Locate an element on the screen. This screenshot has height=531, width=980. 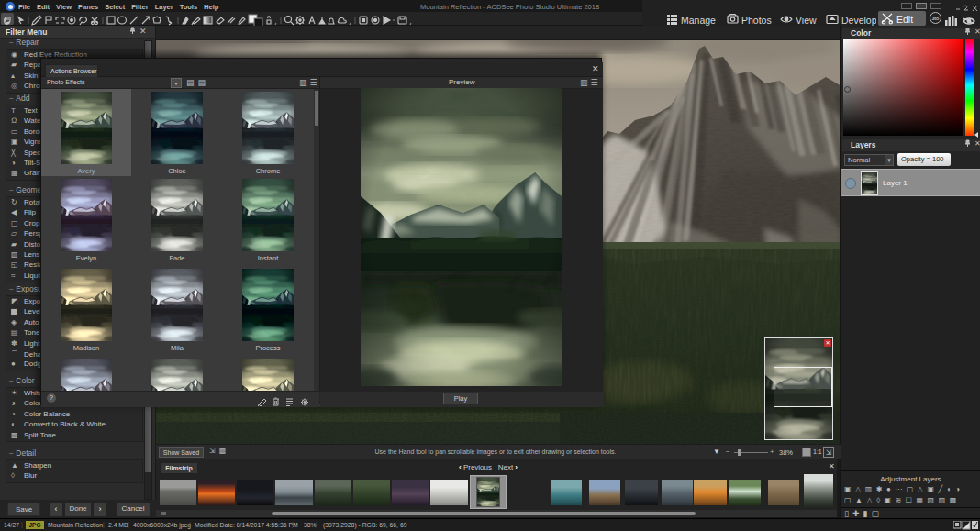
svg-text: Develop is located at coordinates (859, 20).